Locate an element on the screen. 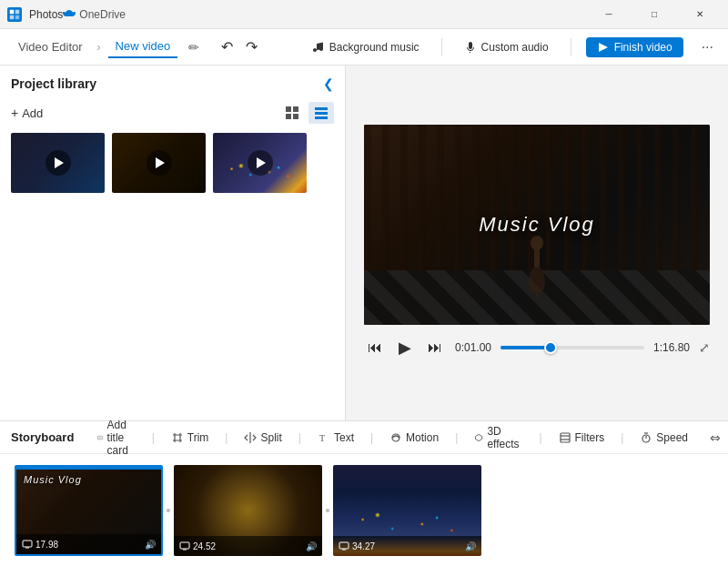 This screenshot has width=728, height=566. video-title-overlay: Music Vlog is located at coordinates (537, 225).